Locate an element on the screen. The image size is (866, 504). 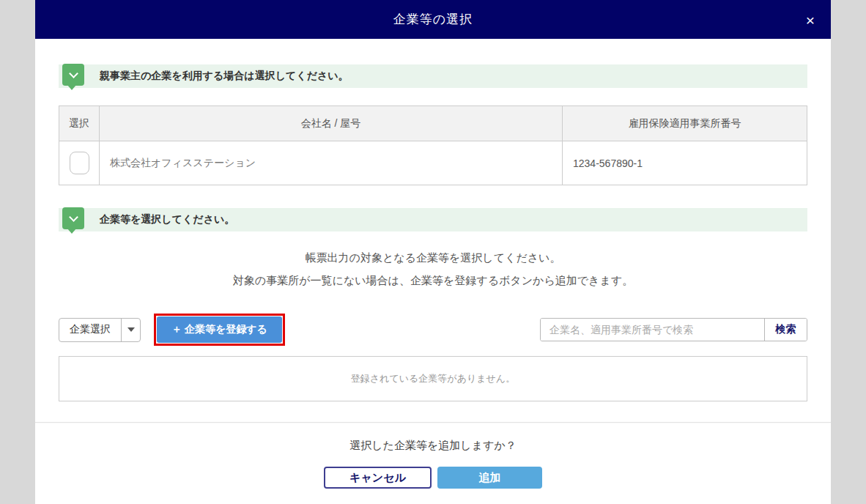
highlight-red-frame: ＋ 企業等を登録する is located at coordinates (220, 330).